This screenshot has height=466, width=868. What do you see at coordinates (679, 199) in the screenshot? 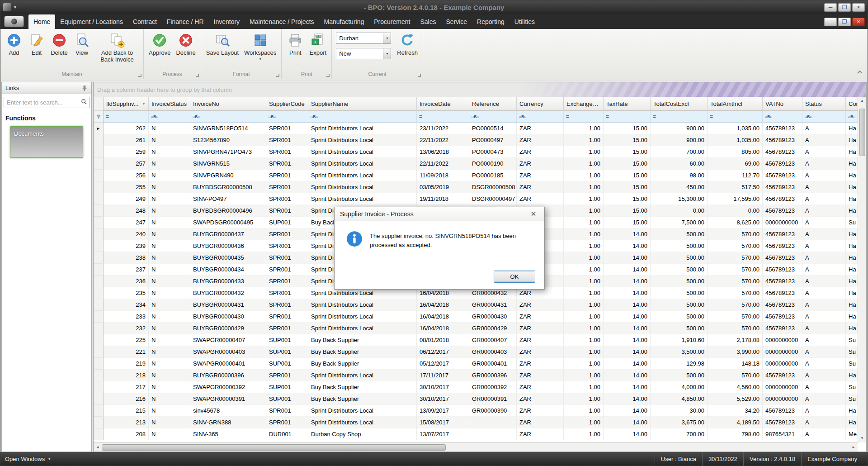
I see `cell-totalcostexcl: 15,300.00` at bounding box center [679, 199].